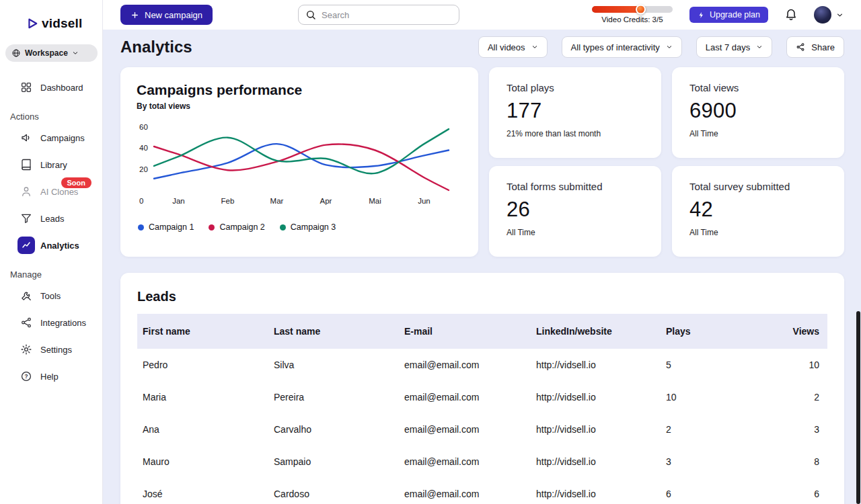 The height and width of the screenshot is (504, 861). What do you see at coordinates (51, 138) in the screenshot?
I see `sidebar-item-campaigns: Campaigns` at bounding box center [51, 138].